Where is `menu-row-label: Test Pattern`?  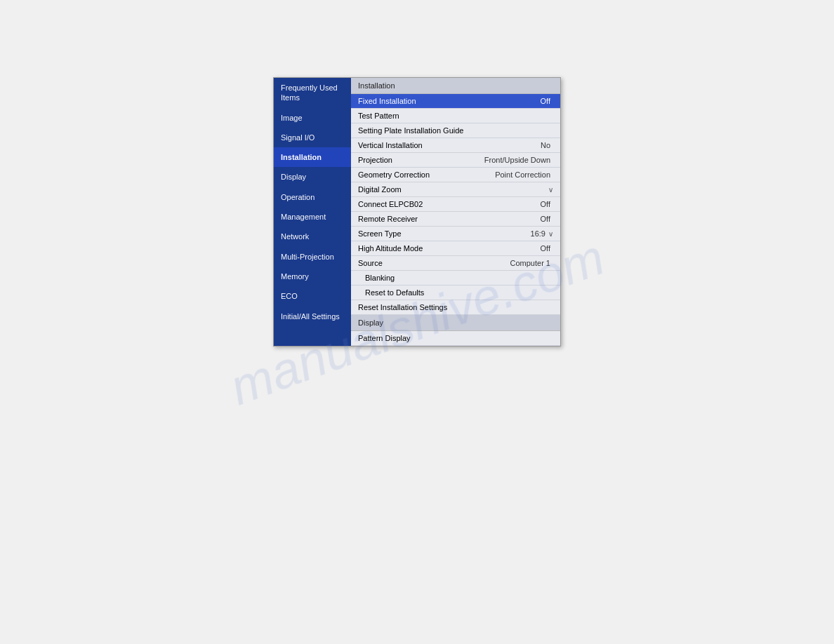 menu-row-label: Test Pattern is located at coordinates (456, 116).